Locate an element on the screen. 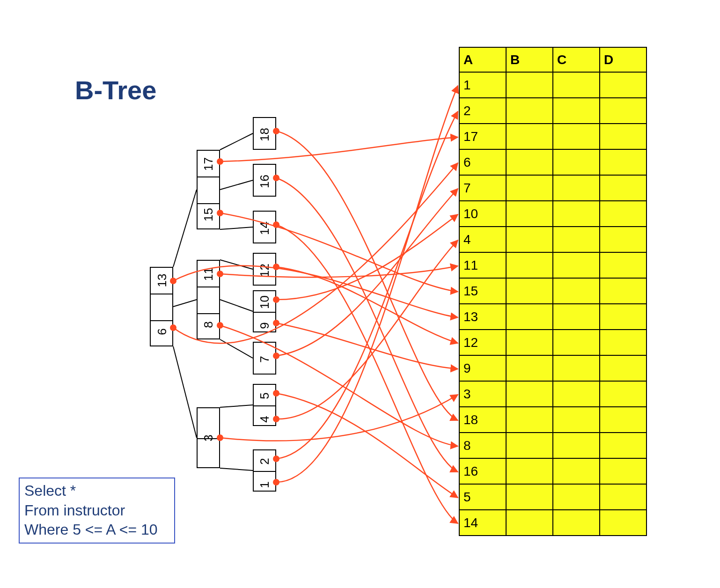  cell-a: 15 is located at coordinates (483, 291).